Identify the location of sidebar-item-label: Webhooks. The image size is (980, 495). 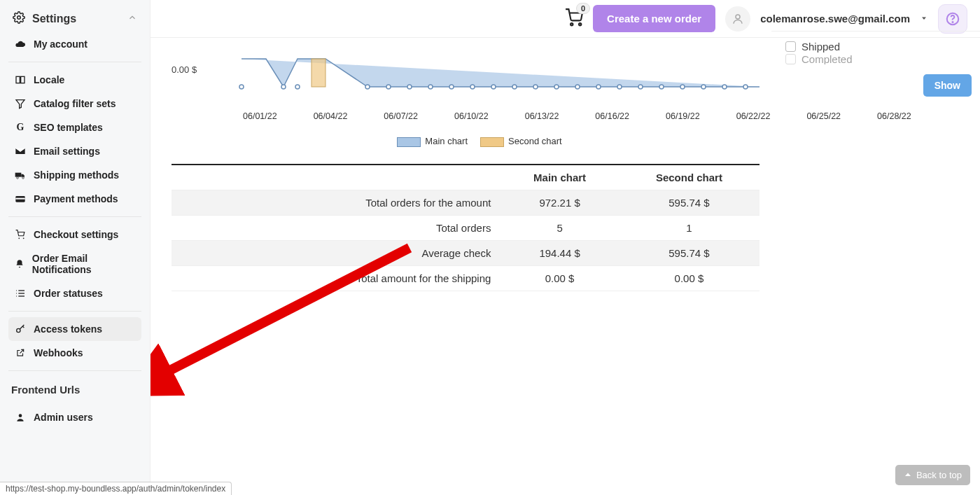
(59, 353).